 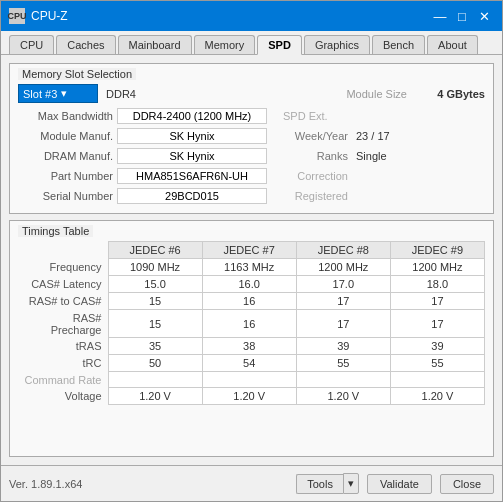 I want to click on timings-cell: 1163 MHz, so click(x=249, y=268).